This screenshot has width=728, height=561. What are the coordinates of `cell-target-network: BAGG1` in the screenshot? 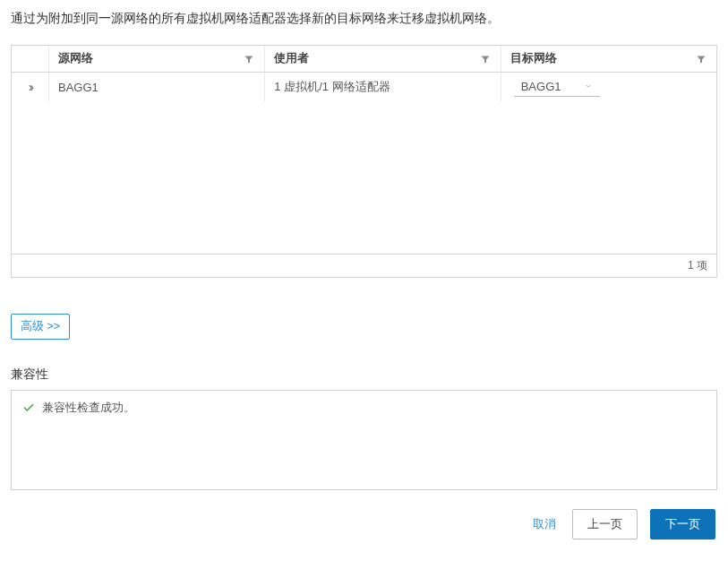 It's located at (609, 87).